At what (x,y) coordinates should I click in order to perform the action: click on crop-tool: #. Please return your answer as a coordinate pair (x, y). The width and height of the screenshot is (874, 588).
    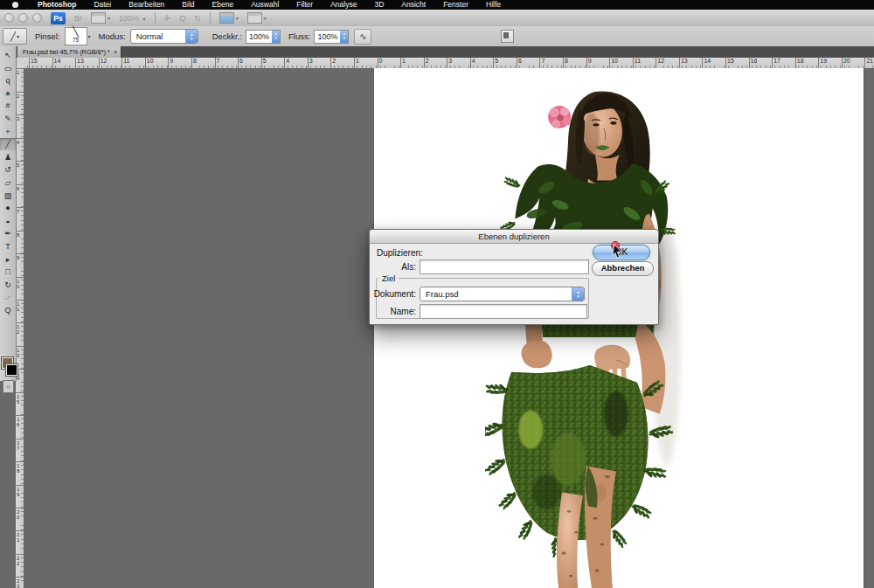
    Looking at the image, I should click on (8, 106).